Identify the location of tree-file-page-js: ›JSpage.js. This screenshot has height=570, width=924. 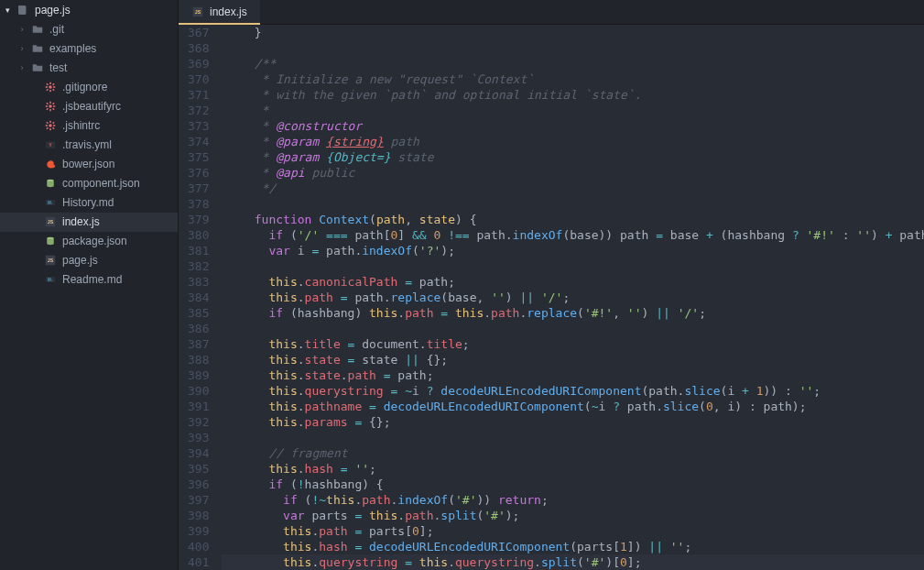
(89, 260).